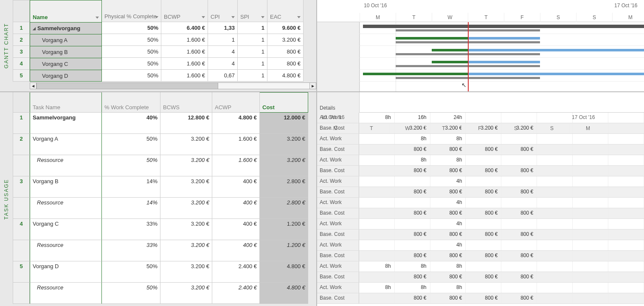  I want to click on col-cpi: CPI, so click(223, 11).